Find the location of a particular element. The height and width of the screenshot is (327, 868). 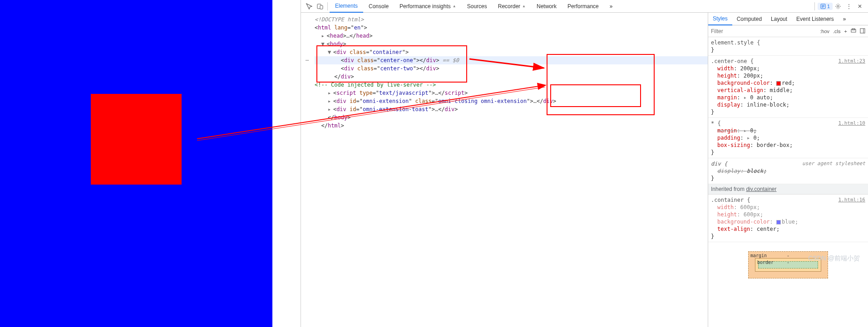

rule-div-ua: user agent stylesheet div { display: blo… is located at coordinates (788, 171).